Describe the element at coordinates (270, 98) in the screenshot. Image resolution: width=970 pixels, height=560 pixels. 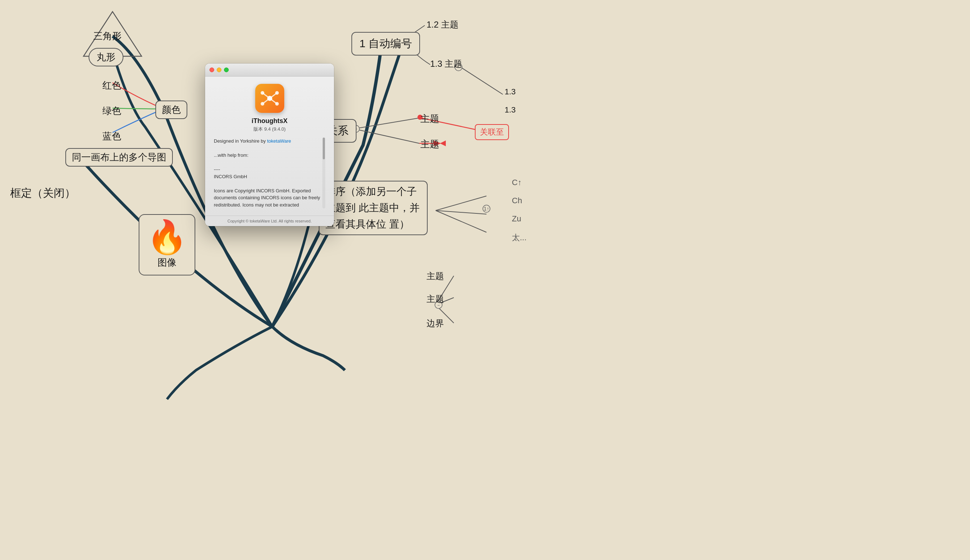
I see `app-icon` at that location.